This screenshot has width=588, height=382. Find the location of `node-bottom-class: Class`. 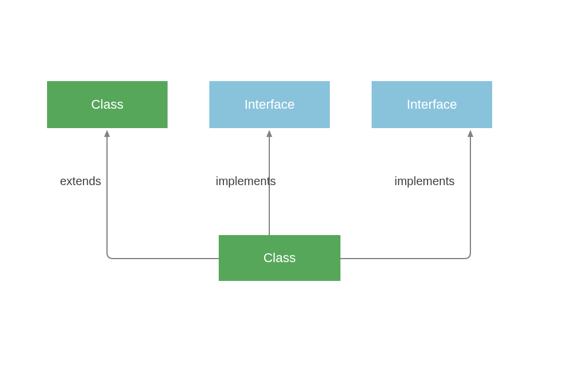

node-bottom-class: Class is located at coordinates (280, 258).